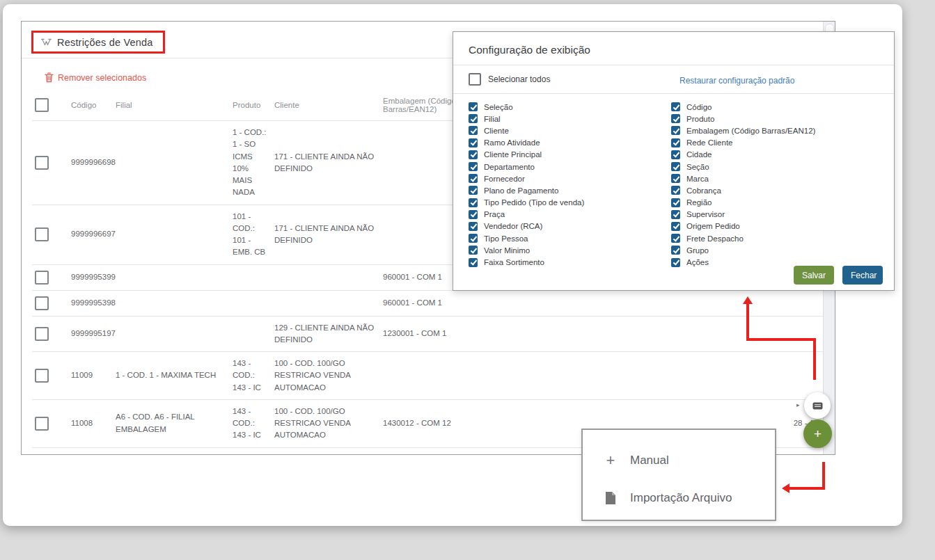 The height and width of the screenshot is (560, 935). Describe the element at coordinates (776, 203) in the screenshot. I see `display-option: Região` at that location.